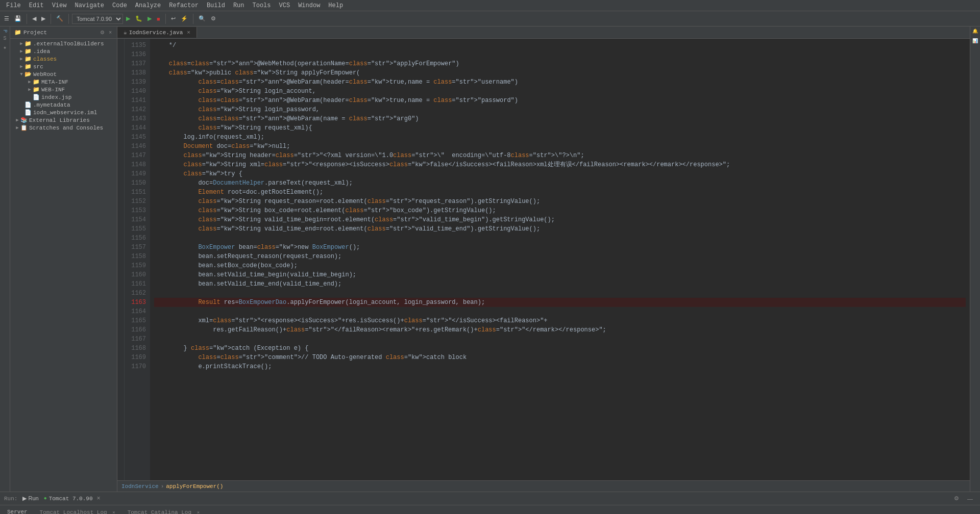 This screenshot has width=980, height=514. Describe the element at coordinates (189, 33) in the screenshot. I see `tab-close-btn: ×` at that location.